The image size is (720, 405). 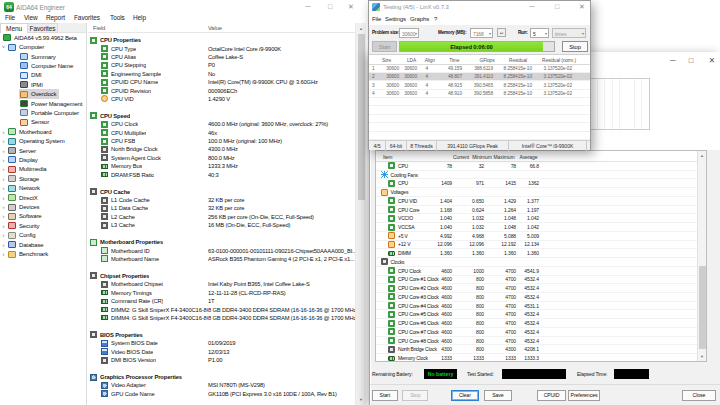 What do you see at coordinates (222, 301) in the screenshot?
I see `field-row-command-rate-cr-: Command Rate (CR)1T` at bounding box center [222, 301].